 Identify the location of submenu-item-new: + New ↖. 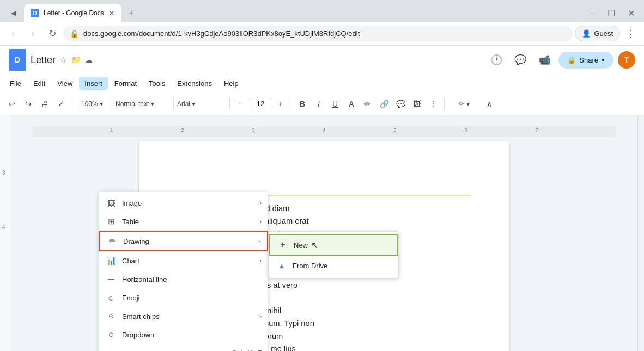
(333, 245).